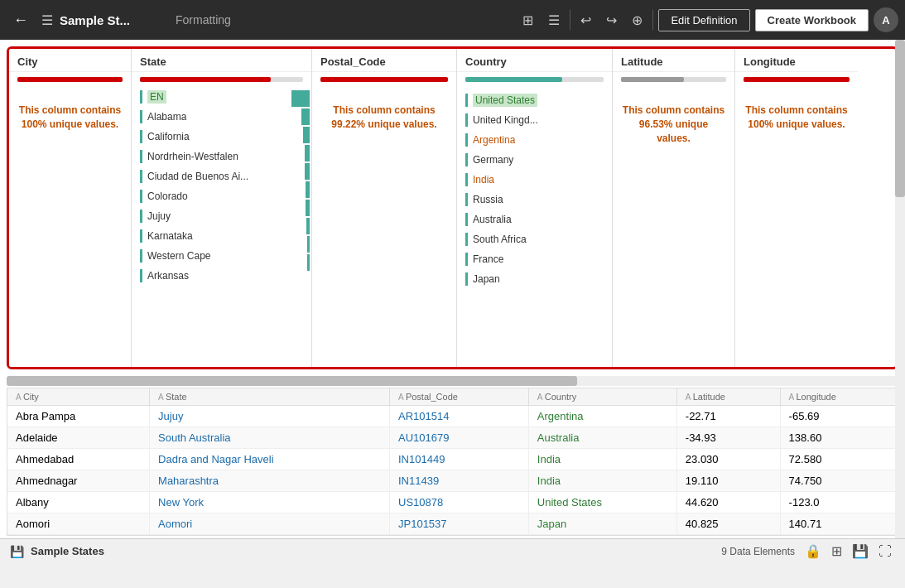  What do you see at coordinates (452, 460) in the screenshot?
I see `table-row: Ahmedabad Dadra and Nagar Haveli IN10144…` at bounding box center [452, 460].